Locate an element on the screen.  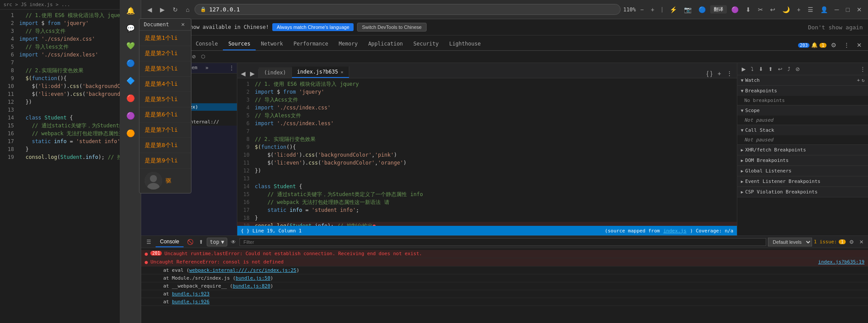
watch-refresh-button: ↻ is located at coordinates (863, 81).